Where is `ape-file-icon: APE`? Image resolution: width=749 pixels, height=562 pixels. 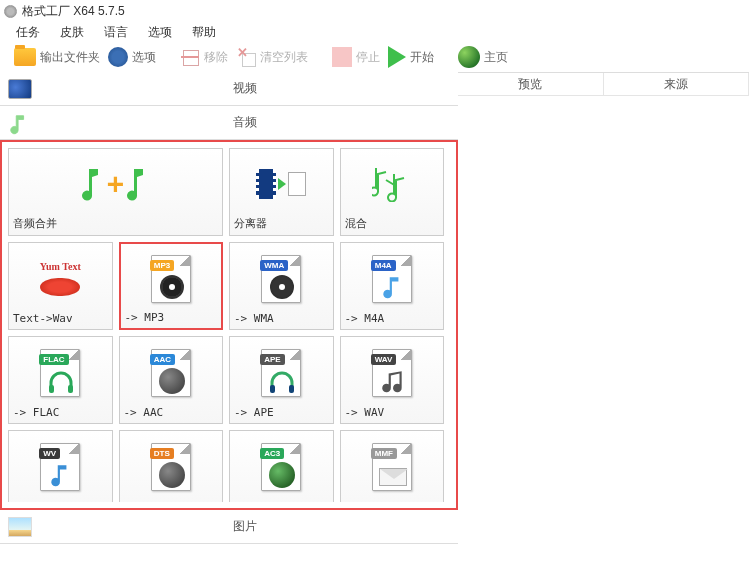 ape-file-icon: APE is located at coordinates (281, 373).